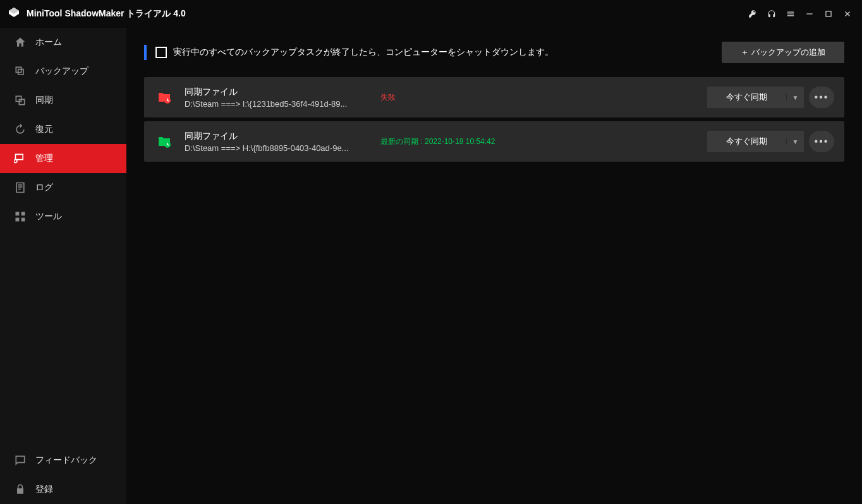 This screenshot has height=504, width=862. What do you see at coordinates (66, 460) in the screenshot?
I see `sidebar-item-label: フィードバック` at bounding box center [66, 460].